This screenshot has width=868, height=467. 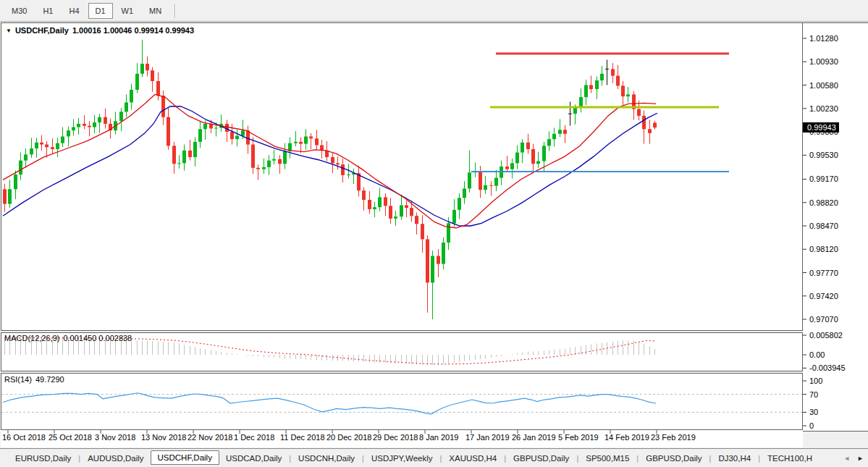 What do you see at coordinates (101, 11) in the screenshot?
I see `timeframe-button-d1: D1` at bounding box center [101, 11].